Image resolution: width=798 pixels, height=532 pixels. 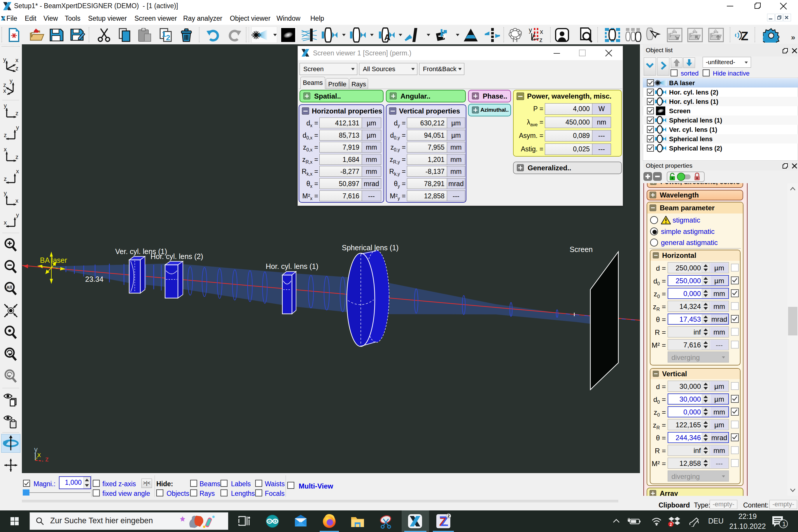 I want to click on svg-text: Hor. cyl. lens (2), so click(x=177, y=256).